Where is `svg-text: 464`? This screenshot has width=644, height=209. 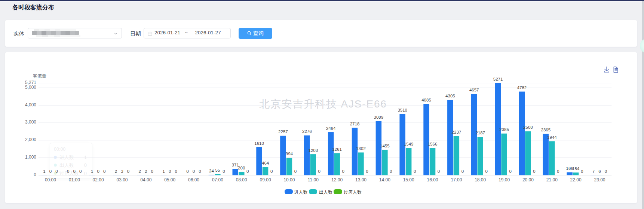 svg-text: 464 is located at coordinates (266, 163).